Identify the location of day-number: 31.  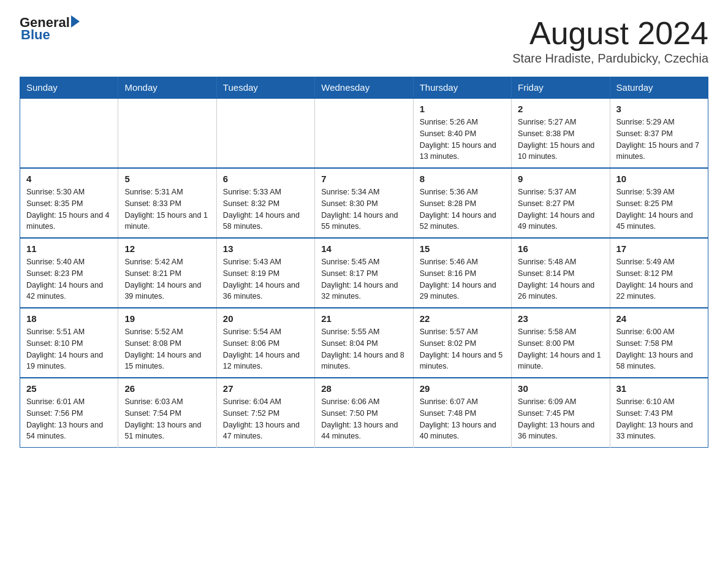
(659, 389).